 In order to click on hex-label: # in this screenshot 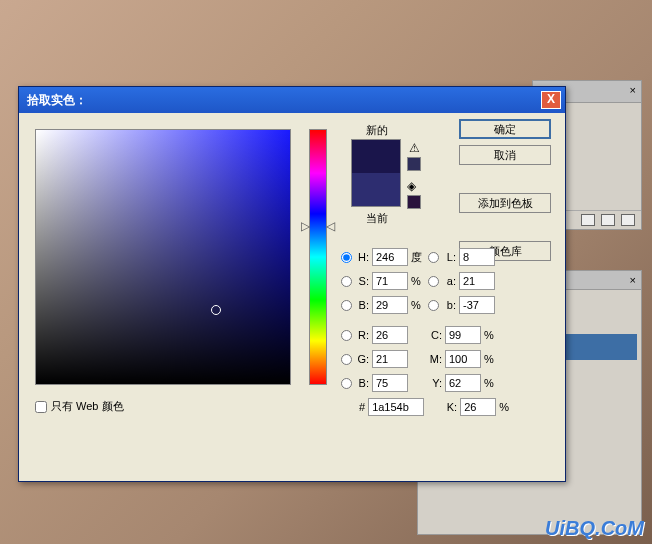, I will do `click(353, 407)`.